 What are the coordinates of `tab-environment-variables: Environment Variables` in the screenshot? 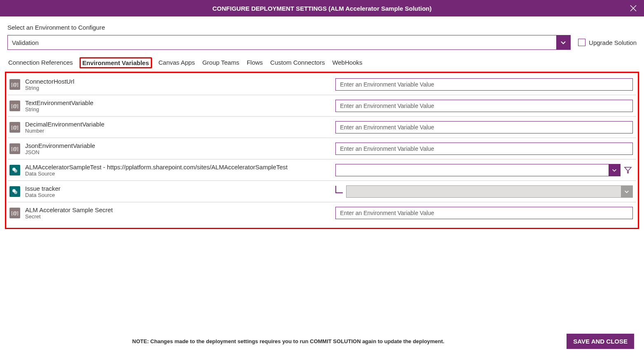 It's located at (116, 63).